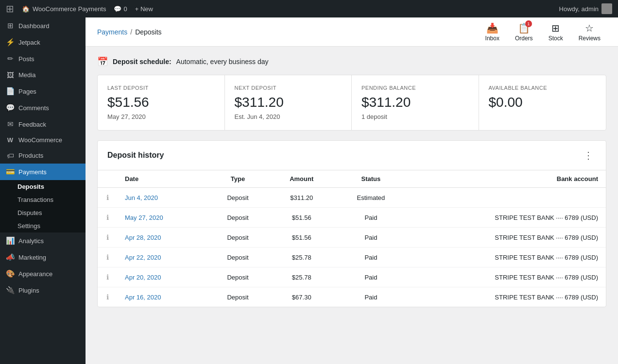 The image size is (618, 364). I want to click on stat-available-balance: AVAILABLE BALANCE $0.00, so click(543, 103).